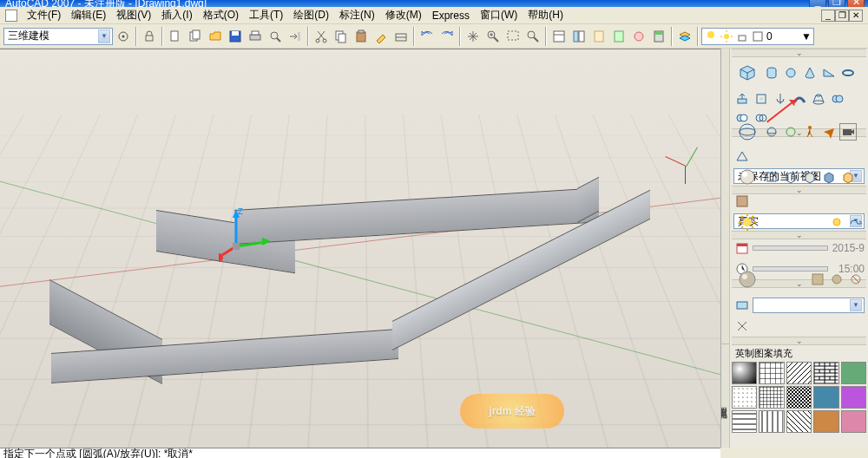 This screenshot has height=458, width=868. I want to click on hatch-concrete, so click(854, 373).